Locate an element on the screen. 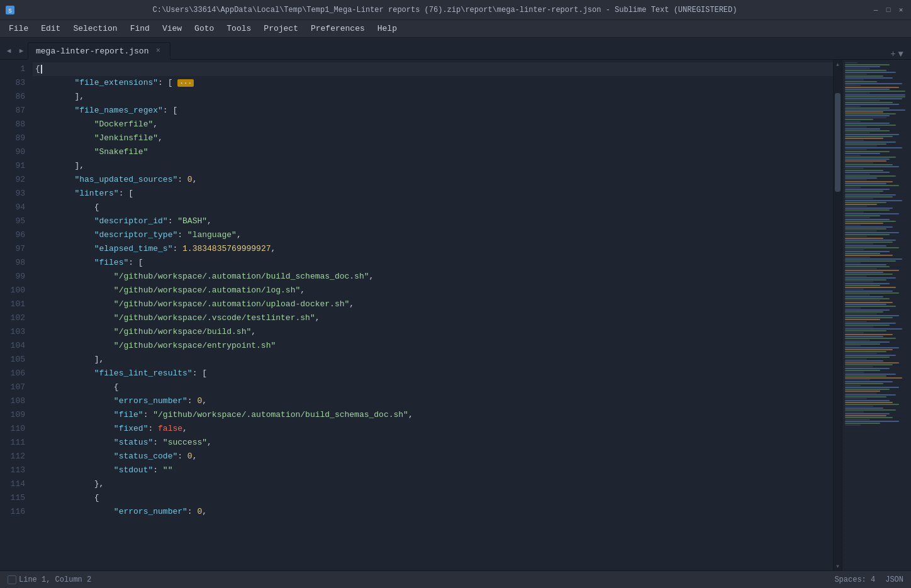 Image resolution: width=911 pixels, height=588 pixels. line-num: 110 is located at coordinates (15, 429).